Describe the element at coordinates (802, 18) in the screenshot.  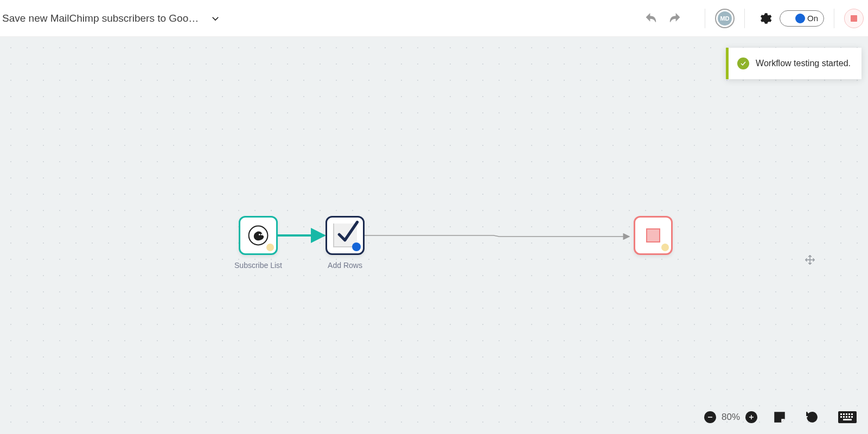
I see `workflow-on-toggle: On` at that location.